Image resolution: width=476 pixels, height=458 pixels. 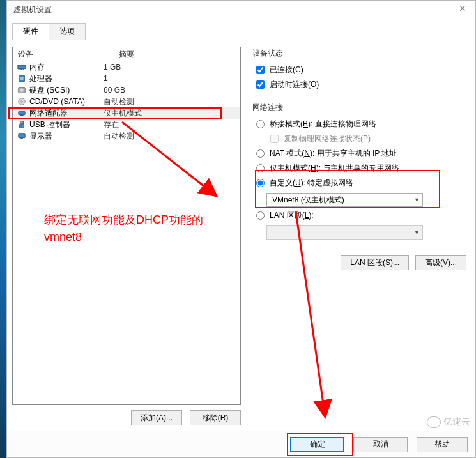 What do you see at coordinates (242, 10) in the screenshot?
I see `titlebar: 虚拟机设置 ✕` at bounding box center [242, 10].